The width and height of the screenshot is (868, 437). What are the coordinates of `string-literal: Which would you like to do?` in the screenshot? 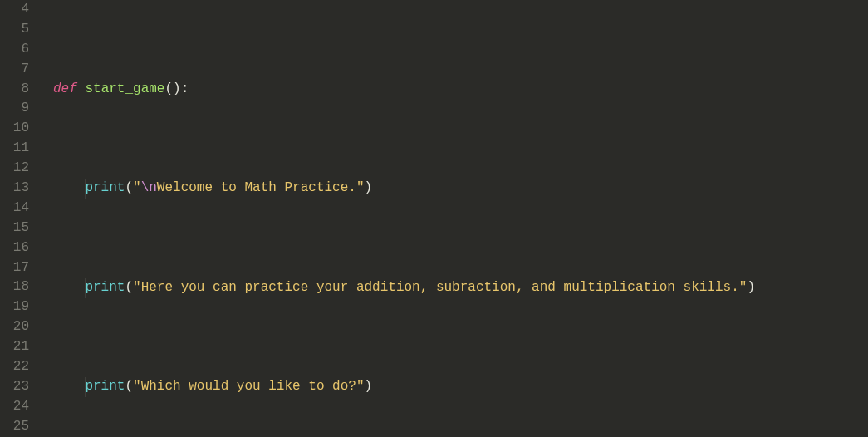 It's located at (249, 386).